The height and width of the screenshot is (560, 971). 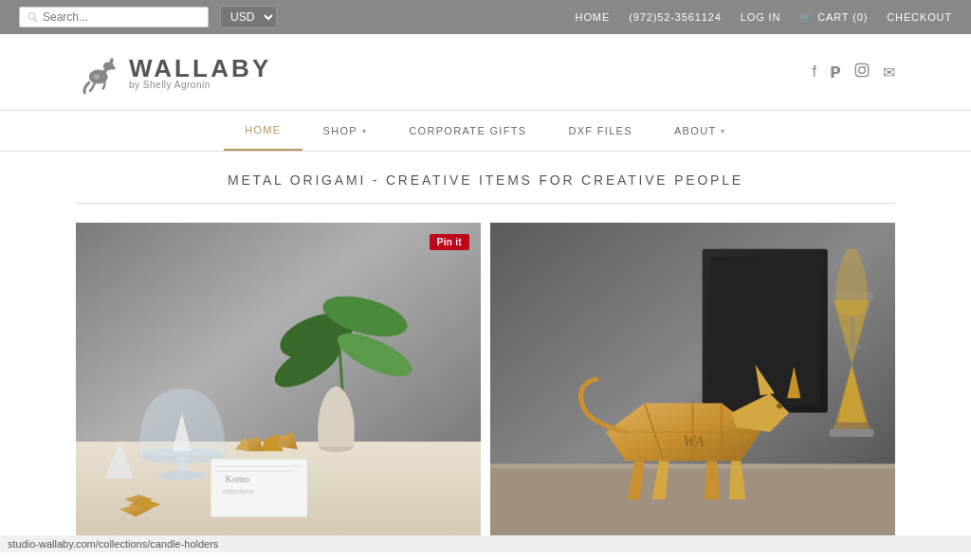 I want to click on nav-home: HOME, so click(x=263, y=131).